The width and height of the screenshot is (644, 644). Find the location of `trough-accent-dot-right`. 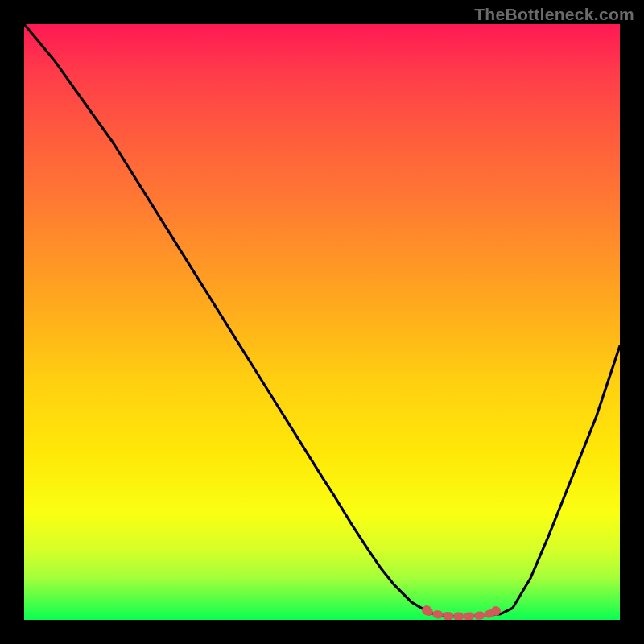

trough-accent-dot-right is located at coordinates (496, 611).